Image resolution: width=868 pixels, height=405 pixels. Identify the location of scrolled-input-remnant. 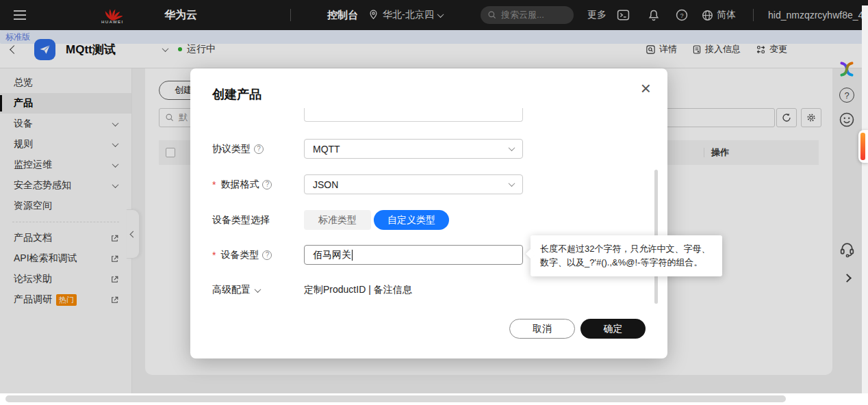
(413, 115).